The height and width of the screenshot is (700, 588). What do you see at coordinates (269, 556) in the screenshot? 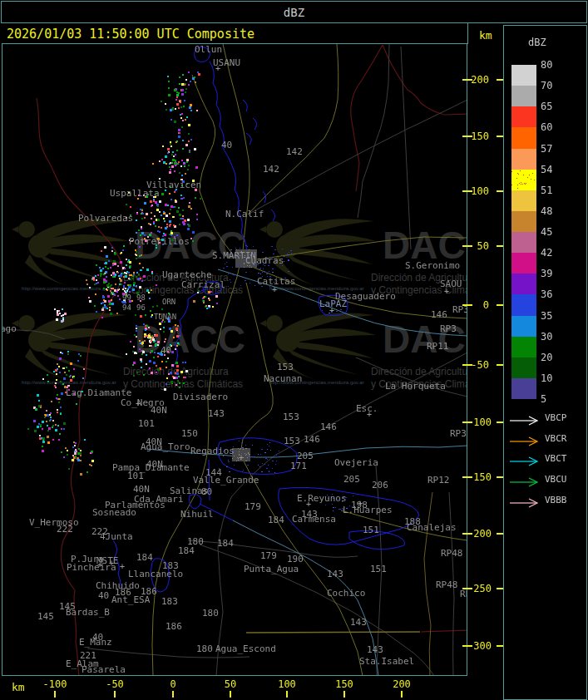
I see `map-place-label: 179` at bounding box center [269, 556].